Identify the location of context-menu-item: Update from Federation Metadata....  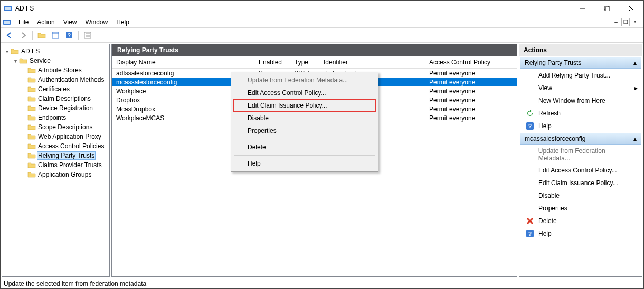
(305, 80).